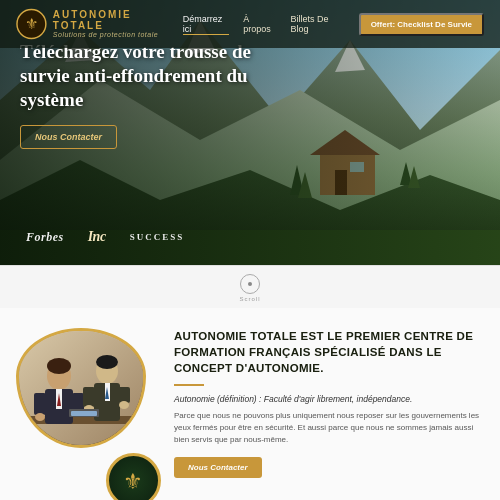 The image size is (500, 500). What do you see at coordinates (134, 480) in the screenshot?
I see `coat-of-arms-icon: ⚜` at bounding box center [134, 480].